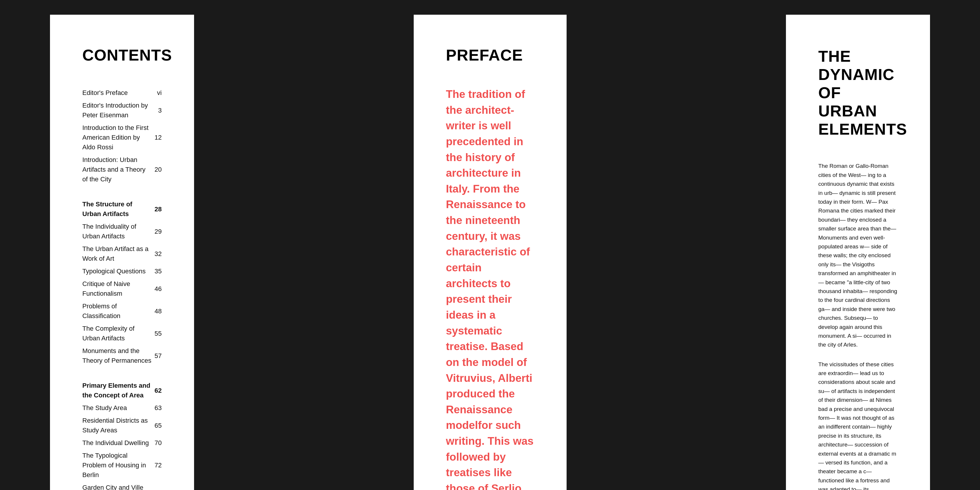 The height and width of the screenshot is (490, 980). I want to click on toc-entry-page: 63, so click(157, 408).